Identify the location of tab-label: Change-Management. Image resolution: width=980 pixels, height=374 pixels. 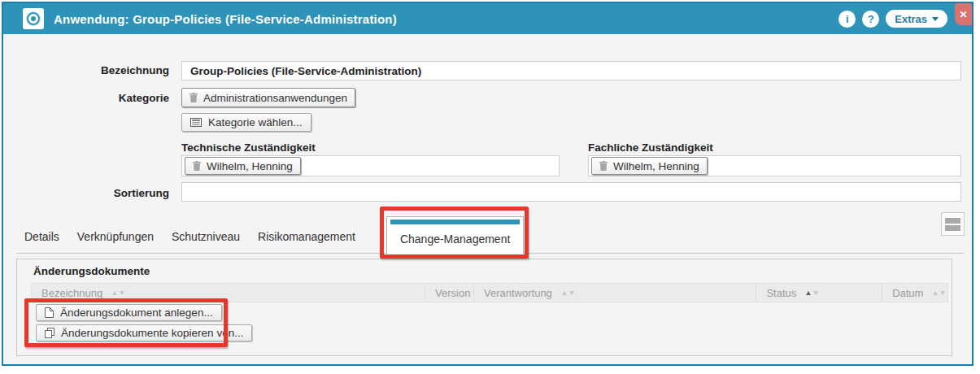
(455, 239).